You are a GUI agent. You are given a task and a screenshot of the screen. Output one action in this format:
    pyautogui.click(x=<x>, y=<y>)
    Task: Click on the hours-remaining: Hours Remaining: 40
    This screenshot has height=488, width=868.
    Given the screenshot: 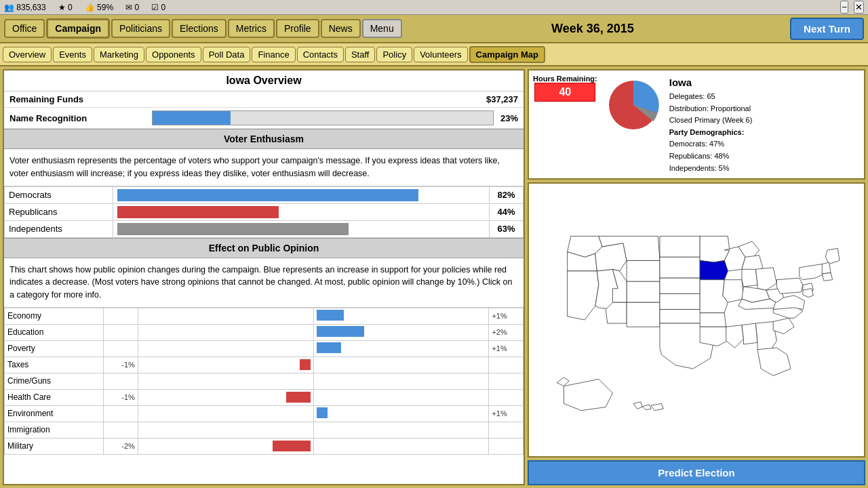 What is the action you would take?
    pyautogui.click(x=566, y=125)
    